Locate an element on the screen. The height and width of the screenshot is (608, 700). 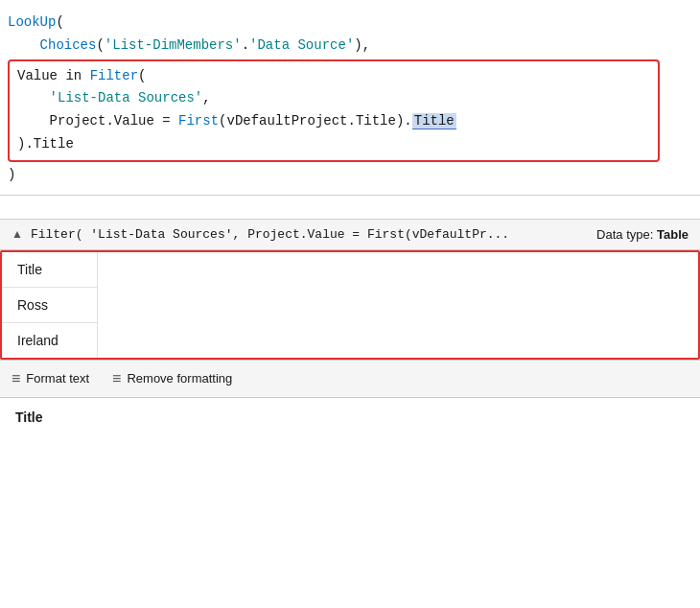
format-text-label: Format text is located at coordinates (58, 378).